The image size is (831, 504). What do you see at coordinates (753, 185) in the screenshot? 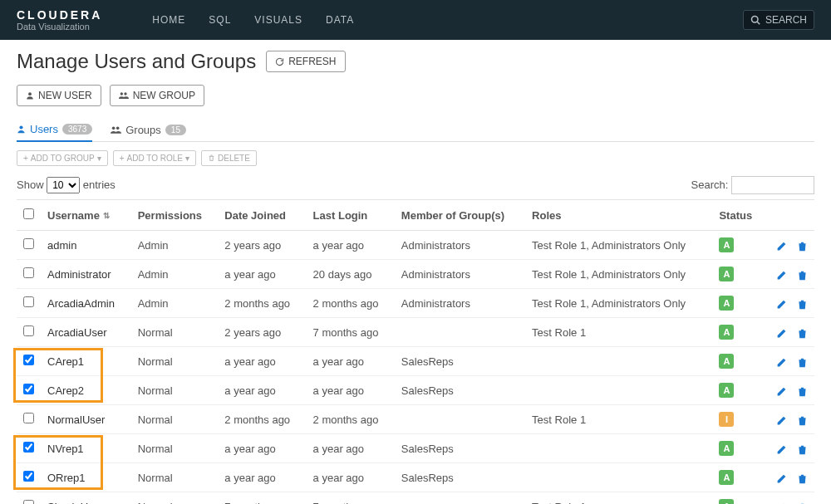
I see `search-control: Search:` at bounding box center [753, 185].